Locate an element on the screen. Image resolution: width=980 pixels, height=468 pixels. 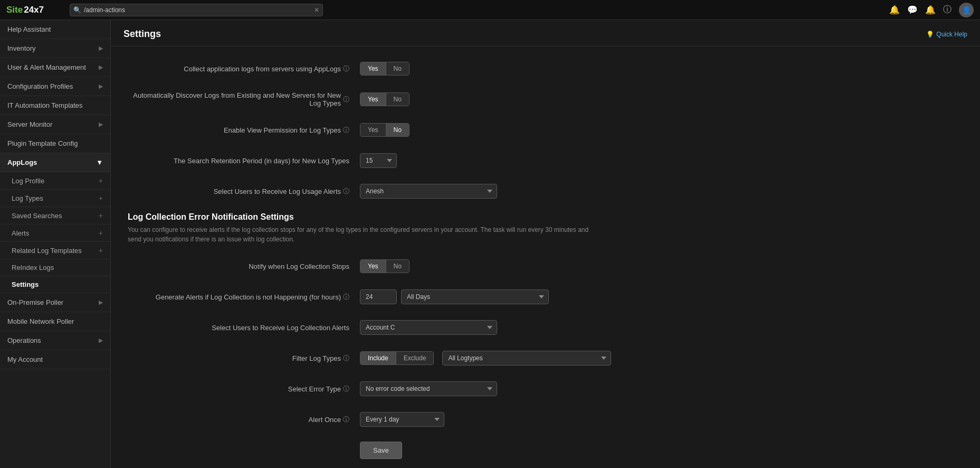
form-row-generate-alerts: Generate Alerts if Log Collection is not… is located at coordinates (546, 297).